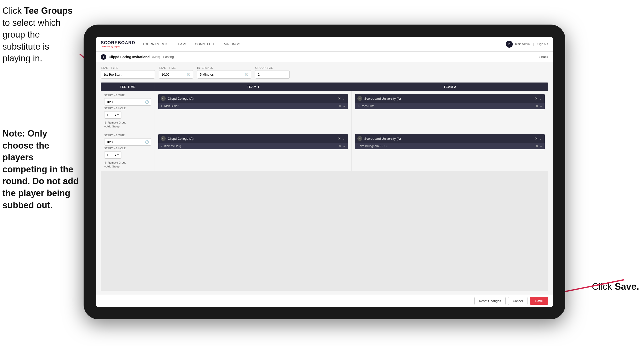 This screenshot has height=346, width=644. I want to click on group2-team2-card: S Scoreboard University (A) ✕ ⌄ D, so click(450, 142).